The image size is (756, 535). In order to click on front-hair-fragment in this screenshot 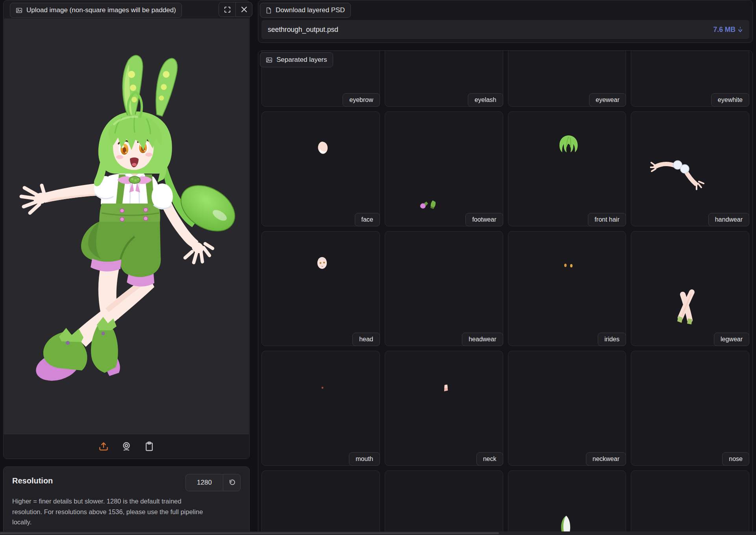, I will do `click(569, 144)`.